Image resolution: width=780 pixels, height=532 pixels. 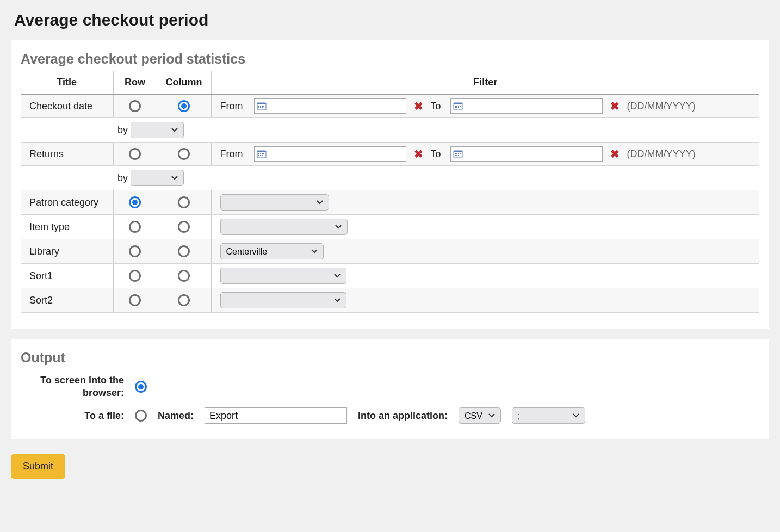 What do you see at coordinates (330, 154) in the screenshot?
I see `returns-from-wrapper` at bounding box center [330, 154].